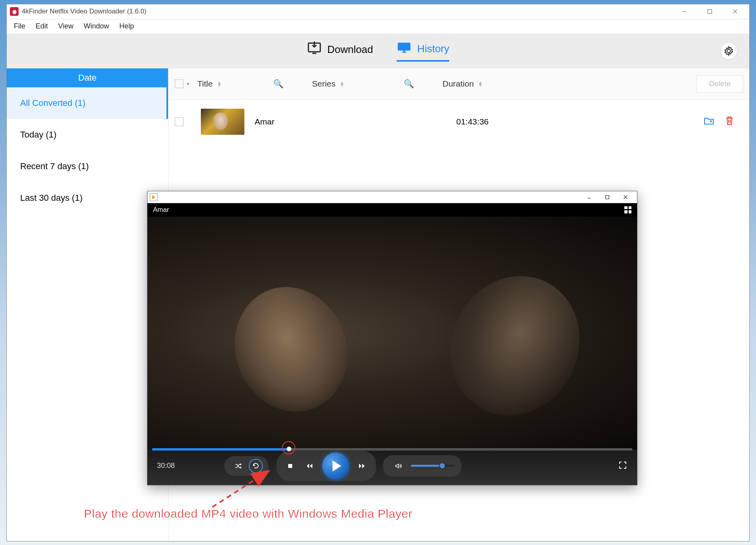 This screenshot has height=545, width=756. What do you see at coordinates (289, 448) in the screenshot?
I see `annotation-circle` at bounding box center [289, 448].